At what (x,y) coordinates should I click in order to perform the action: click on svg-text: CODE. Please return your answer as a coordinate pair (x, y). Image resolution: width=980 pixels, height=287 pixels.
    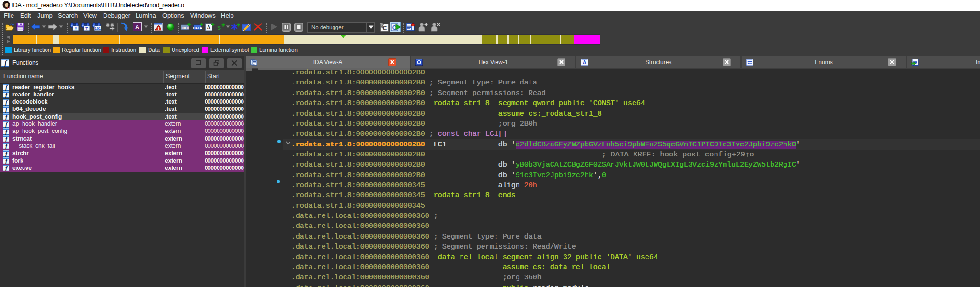
    Looking at the image, I should click on (185, 28).